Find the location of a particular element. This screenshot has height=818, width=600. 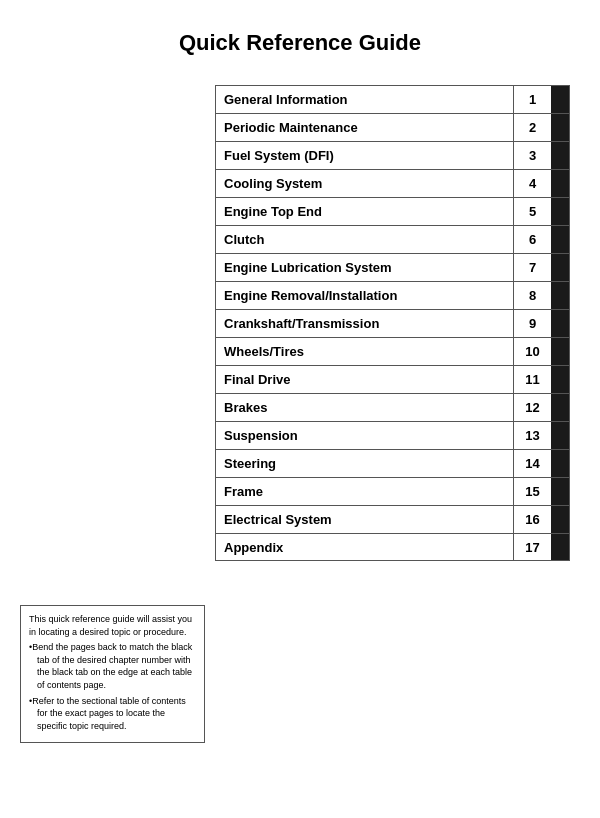

toc-row: Electrical System16 is located at coordinates (392, 519).